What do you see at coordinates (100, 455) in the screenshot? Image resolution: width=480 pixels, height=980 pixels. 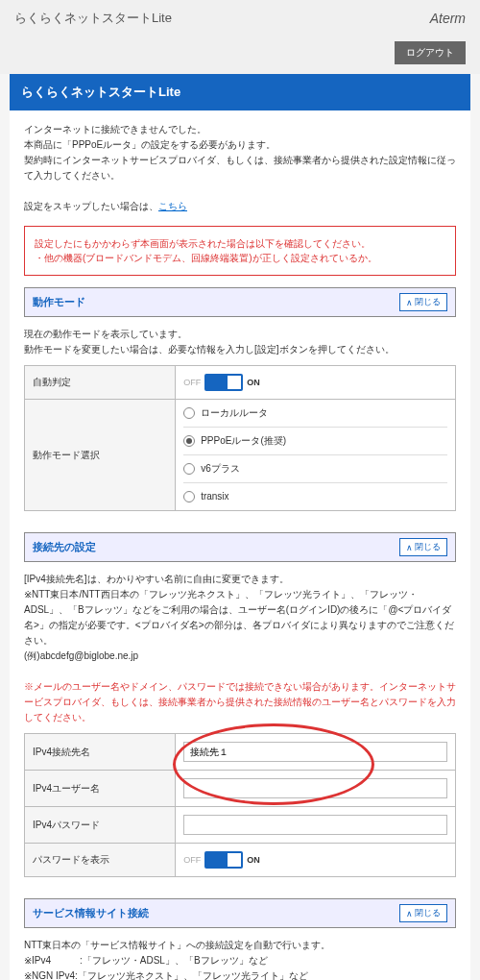 I see `mode-select-label: 動作モード選択` at bounding box center [100, 455].